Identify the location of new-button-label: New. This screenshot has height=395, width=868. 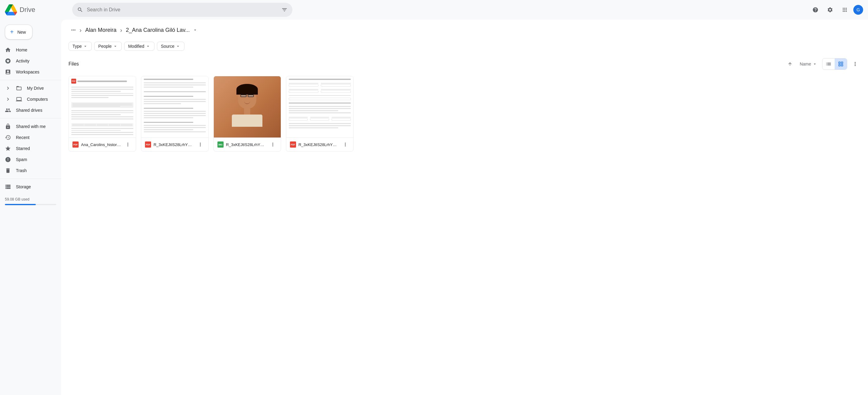
(22, 32).